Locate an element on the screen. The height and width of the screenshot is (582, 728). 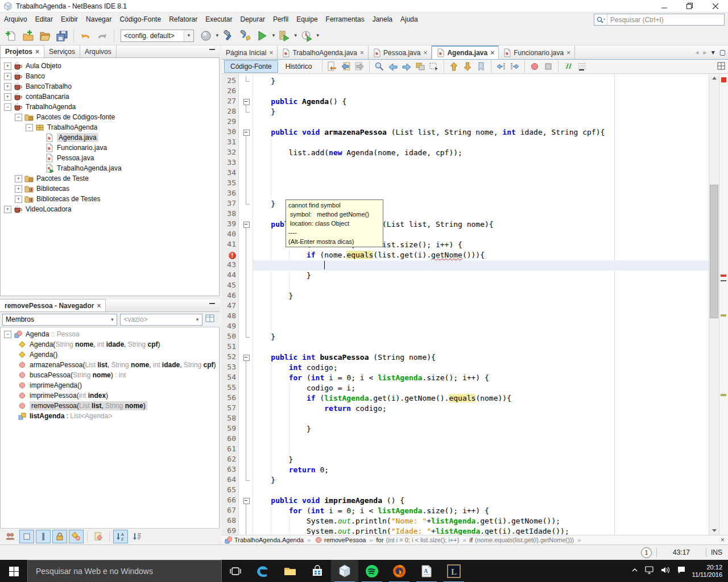
quick-search-box: Pesquisar (Ctrl+I) is located at coordinates (659, 19).